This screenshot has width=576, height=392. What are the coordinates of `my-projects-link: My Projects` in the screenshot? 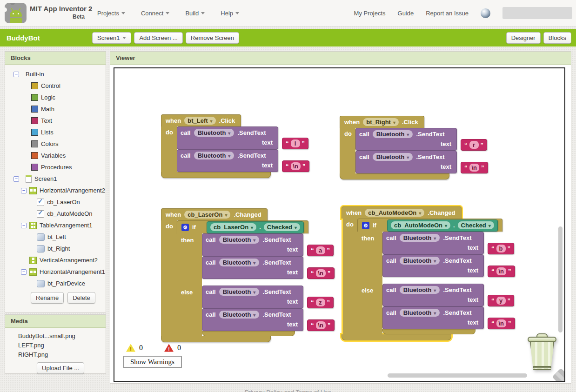 It's located at (370, 13).